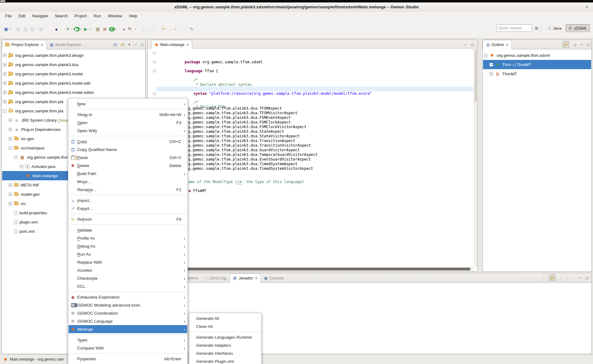  I want to click on quick-access-input, so click(514, 28).